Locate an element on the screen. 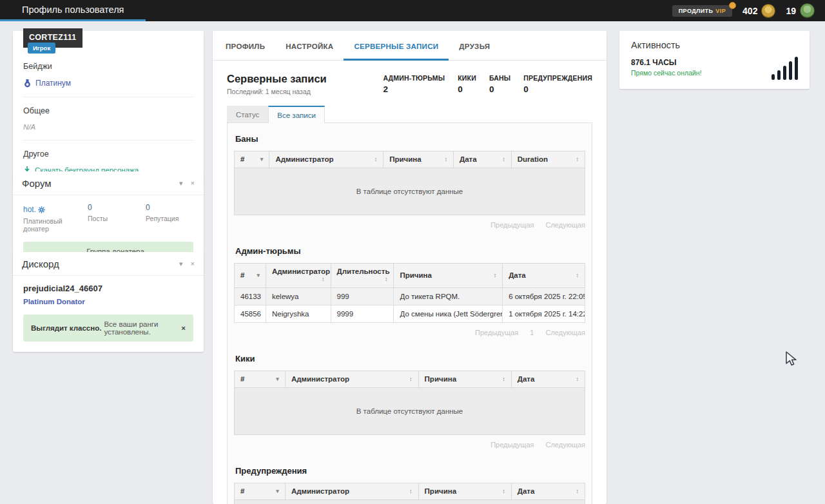 The height and width of the screenshot is (504, 825). discord-card-header: Дискорд ▾ × is located at coordinates (108, 264).